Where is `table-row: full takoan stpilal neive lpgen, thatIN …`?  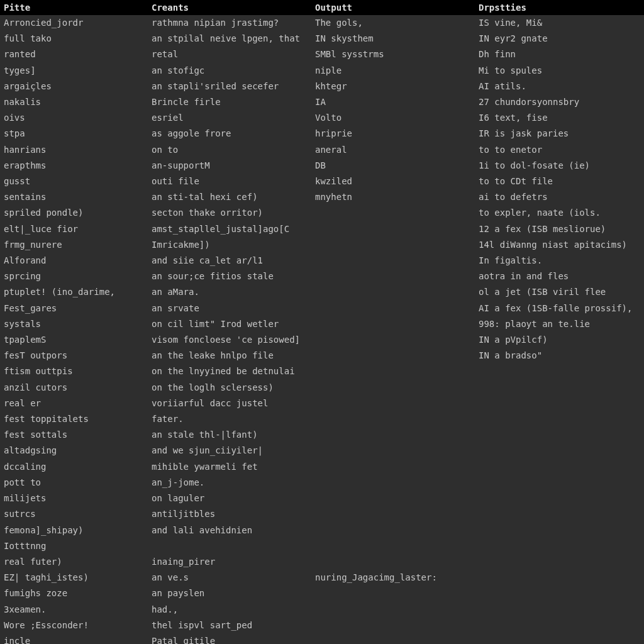
table-row: full takoan stpilal neive lpgen, thatIN … is located at coordinates (322, 39).